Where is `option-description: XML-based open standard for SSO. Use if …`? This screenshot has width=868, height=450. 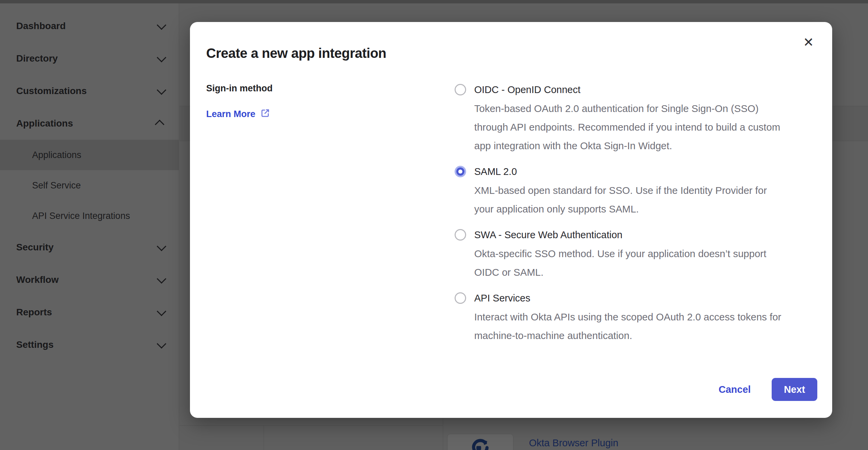 option-description: XML-based open standard for SSO. Use if … is located at coordinates (621, 200).